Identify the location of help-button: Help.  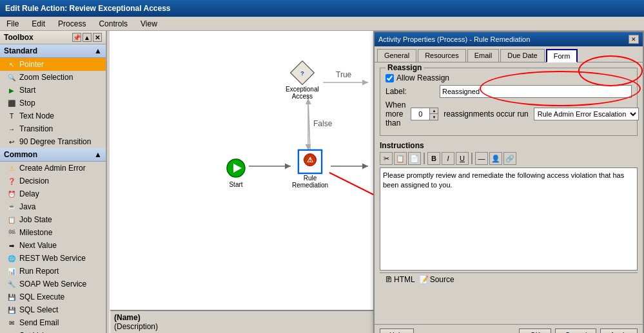
(397, 331).